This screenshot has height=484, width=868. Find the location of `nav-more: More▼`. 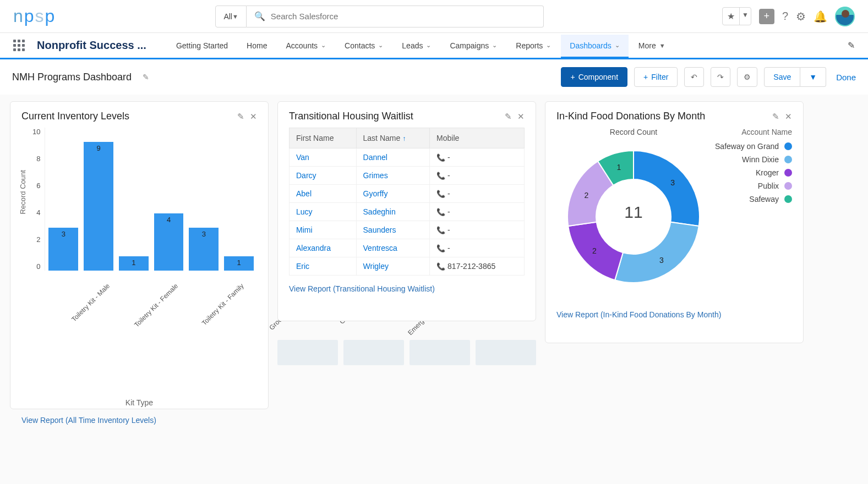

nav-more: More▼ is located at coordinates (652, 46).